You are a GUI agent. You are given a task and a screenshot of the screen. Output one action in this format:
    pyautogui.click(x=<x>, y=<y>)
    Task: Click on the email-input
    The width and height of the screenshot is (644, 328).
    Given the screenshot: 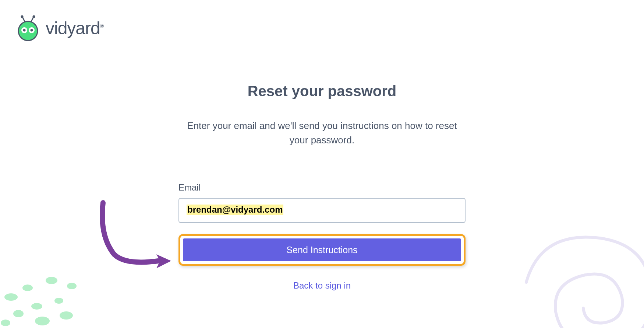 What is the action you would take?
    pyautogui.click(x=322, y=210)
    